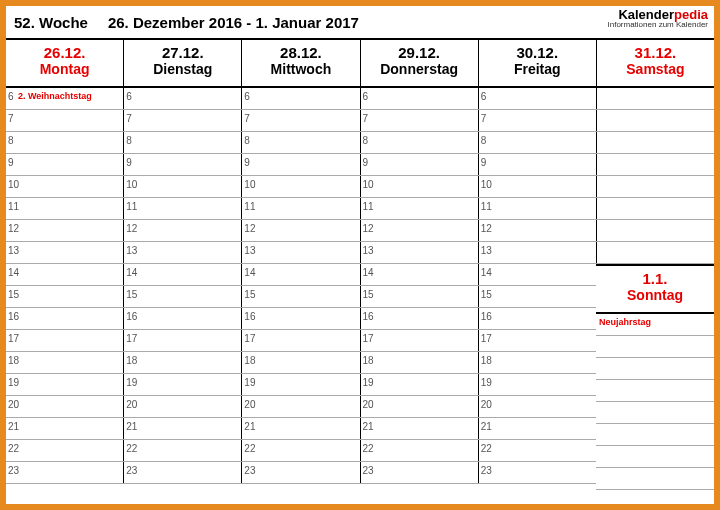 This screenshot has width=720, height=510. Describe the element at coordinates (420, 52) in the screenshot. I see `day-date: 29.12.` at that location.